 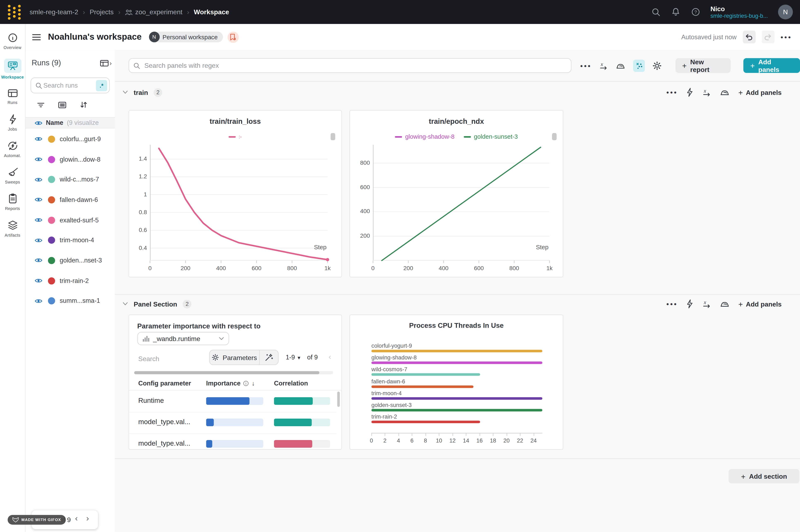 I want to click on add-section-button: + Add section, so click(x=764, y=476).